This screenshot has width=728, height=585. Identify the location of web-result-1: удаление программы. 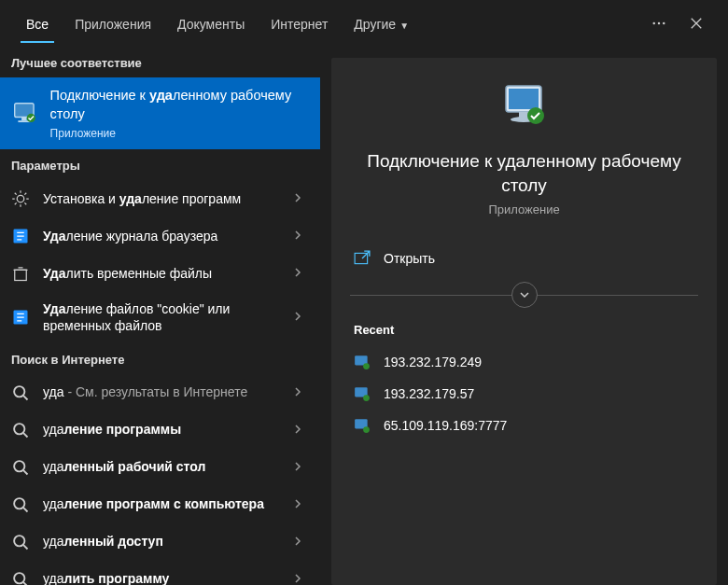
(161, 430).